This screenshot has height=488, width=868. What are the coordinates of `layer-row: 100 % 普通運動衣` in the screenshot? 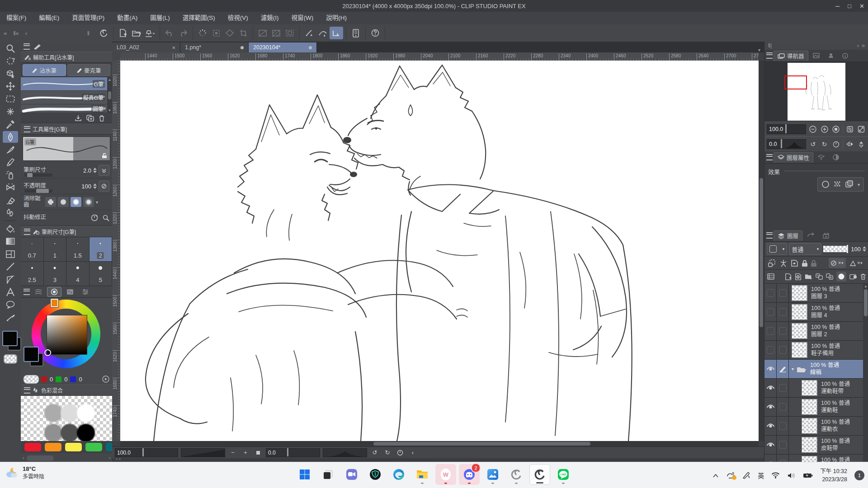 It's located at (816, 426).